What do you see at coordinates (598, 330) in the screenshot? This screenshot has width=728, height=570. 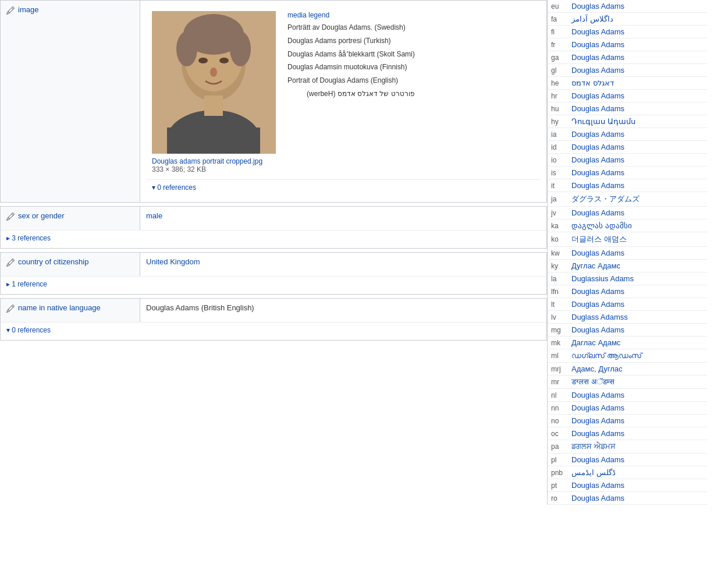 I see `lang-name-mg: Douglas Adams` at bounding box center [598, 330].